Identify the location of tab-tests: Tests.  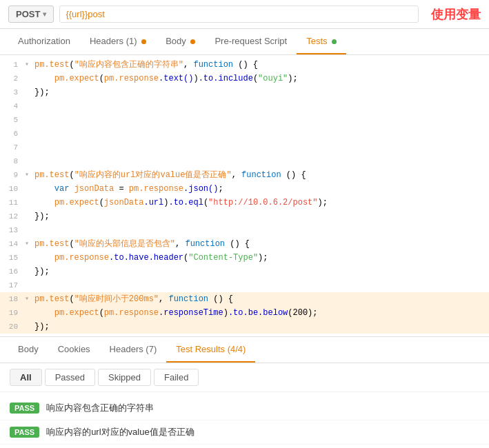
(321, 41).